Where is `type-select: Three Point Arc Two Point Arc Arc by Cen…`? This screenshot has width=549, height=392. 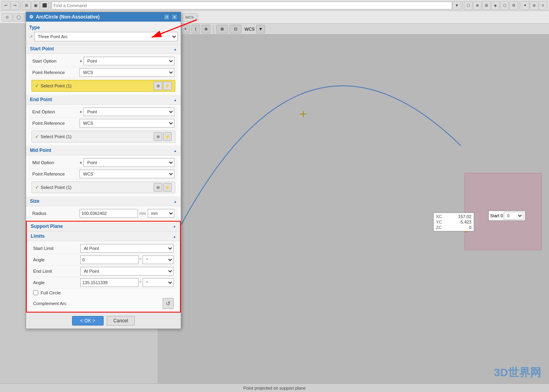
type-select: Three Point Arc Two Point Arc Arc by Cen… is located at coordinates (106, 37).